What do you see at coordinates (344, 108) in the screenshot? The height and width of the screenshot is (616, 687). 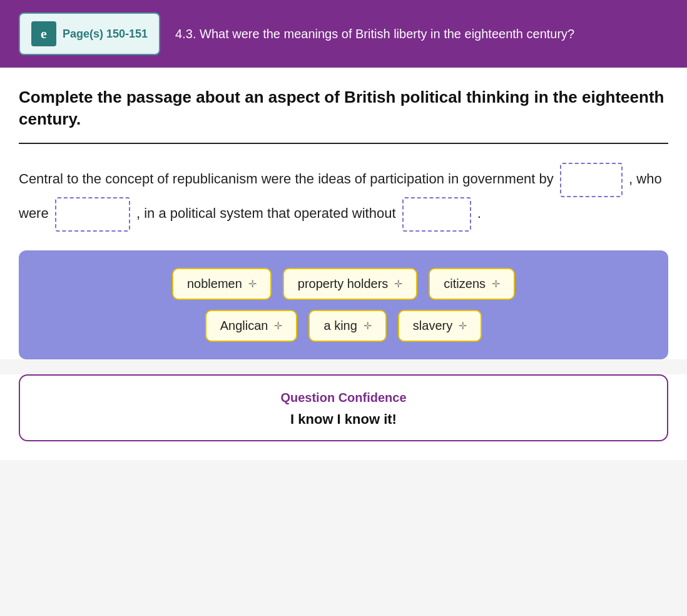 I see `question-title: Complete the passage about an aspect of …` at bounding box center [344, 108].